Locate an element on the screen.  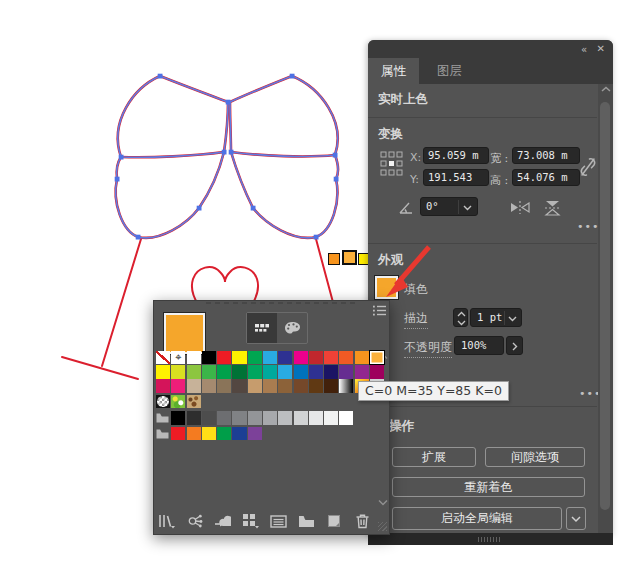
expand-button: 扩展 is located at coordinates (434, 457).